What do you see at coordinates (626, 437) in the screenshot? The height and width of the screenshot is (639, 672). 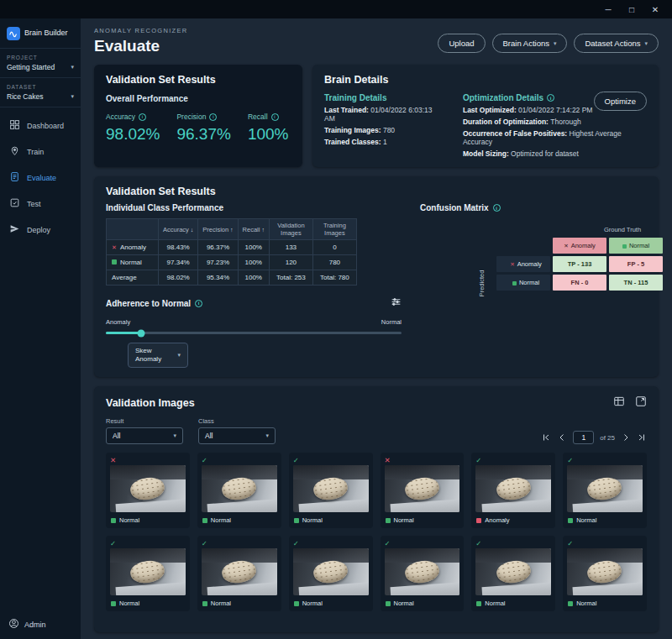 I see `next-page-button` at bounding box center [626, 437].